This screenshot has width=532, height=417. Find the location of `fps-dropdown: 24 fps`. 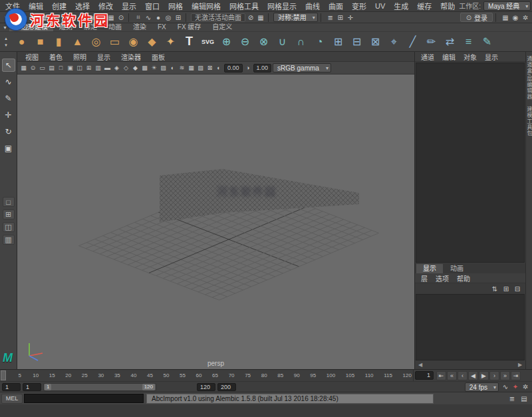

fps-dropdown: 24 fps is located at coordinates (481, 387).